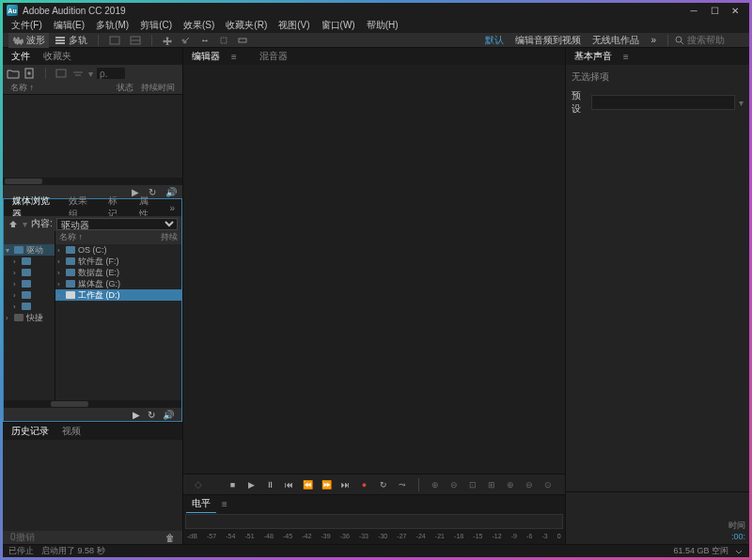 Image resolution: width=752 pixels, height=560 pixels. Describe the element at coordinates (338, 25) in the screenshot. I see `menu-window: 窗口(W)` at that location.